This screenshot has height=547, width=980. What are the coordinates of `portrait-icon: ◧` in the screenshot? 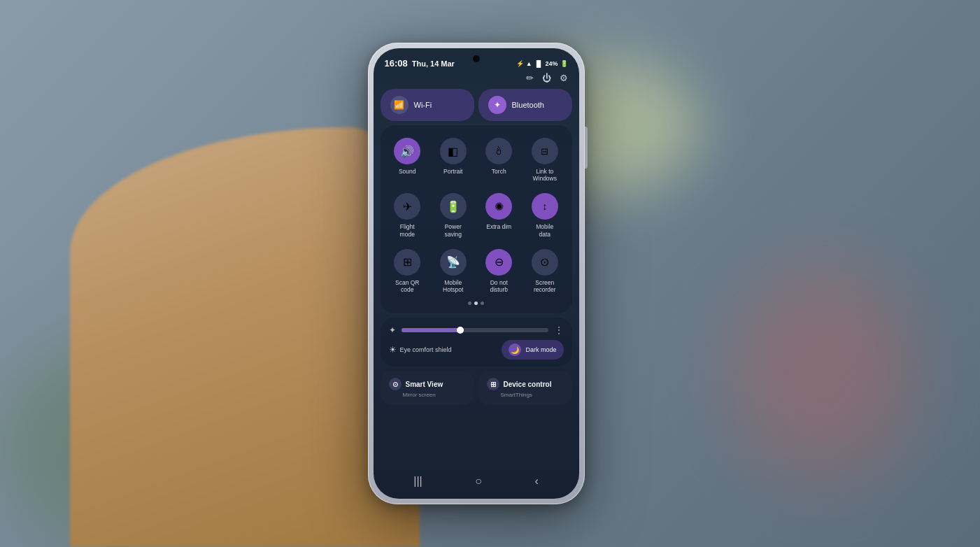 It's located at (453, 151).